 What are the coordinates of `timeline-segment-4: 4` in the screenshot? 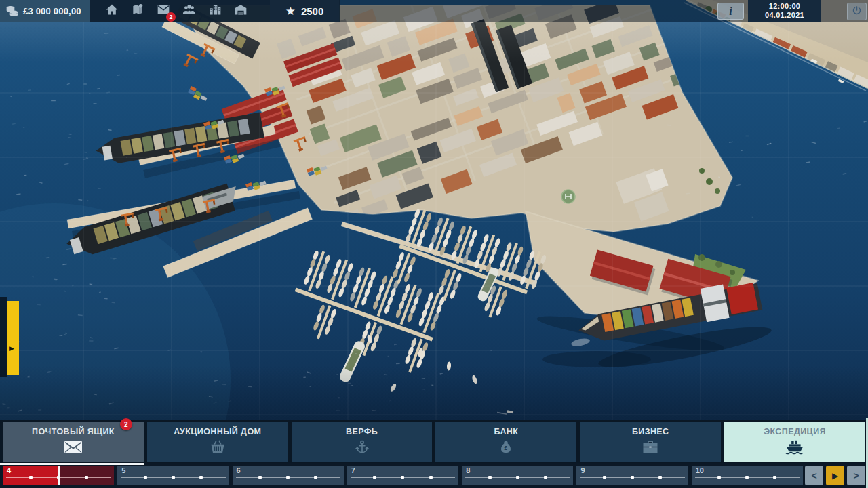 It's located at (58, 476).